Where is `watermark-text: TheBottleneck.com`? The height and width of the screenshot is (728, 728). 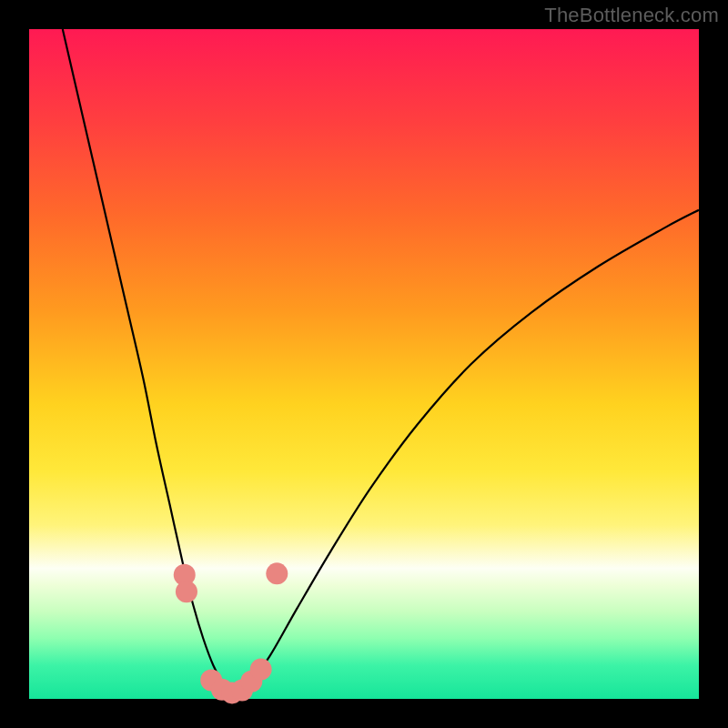 watermark-text: TheBottleneck.com is located at coordinates (632, 15).